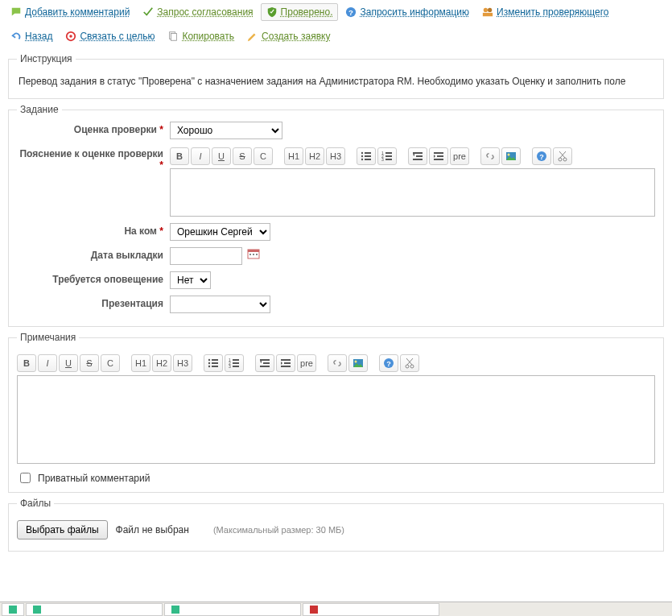  Describe the element at coordinates (418, 156) in the screenshot. I see `outdent-button` at that location.